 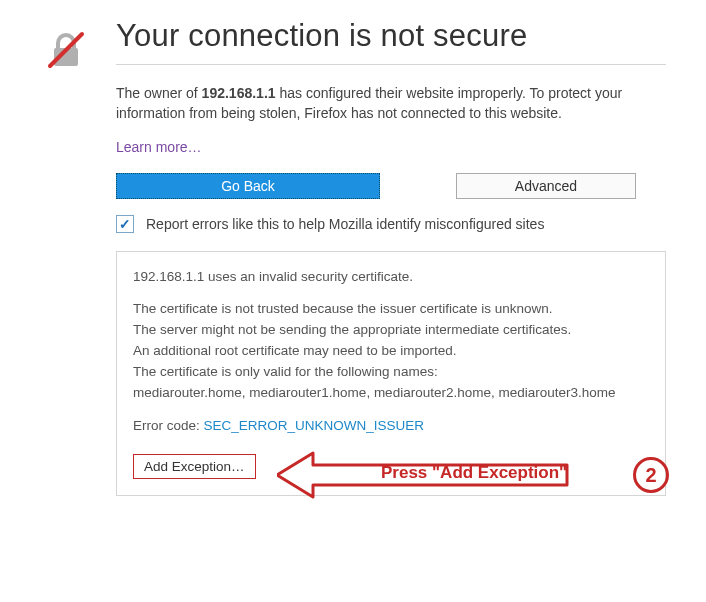 What do you see at coordinates (159, 147) in the screenshot?
I see `learn-more-link: Learn more…` at bounding box center [159, 147].